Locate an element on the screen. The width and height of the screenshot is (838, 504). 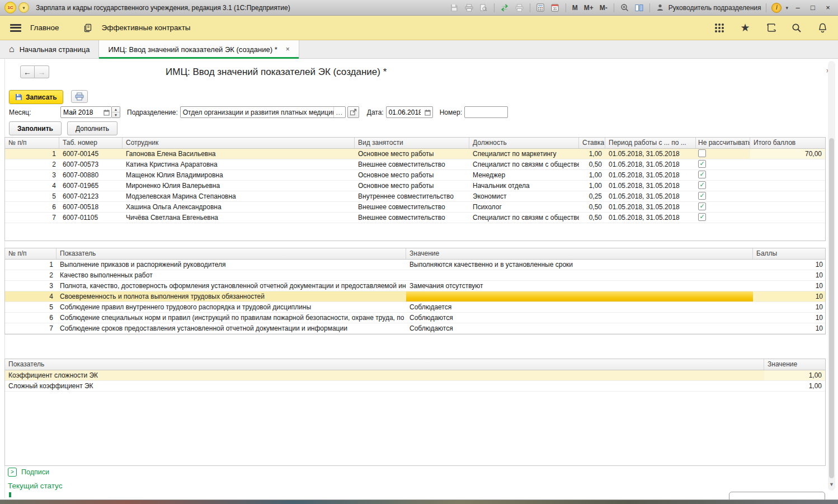
indicators-column-header: № п/п is located at coordinates (31, 254).